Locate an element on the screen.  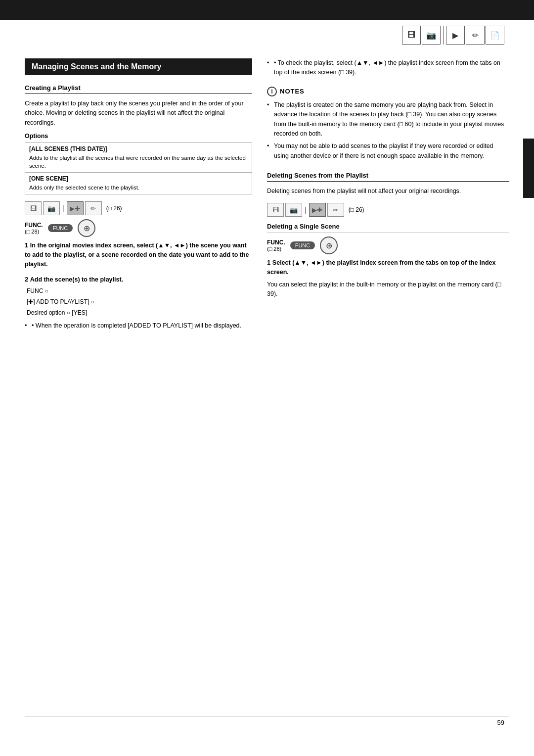
mode-icon-edit: ✏ is located at coordinates (93, 208).